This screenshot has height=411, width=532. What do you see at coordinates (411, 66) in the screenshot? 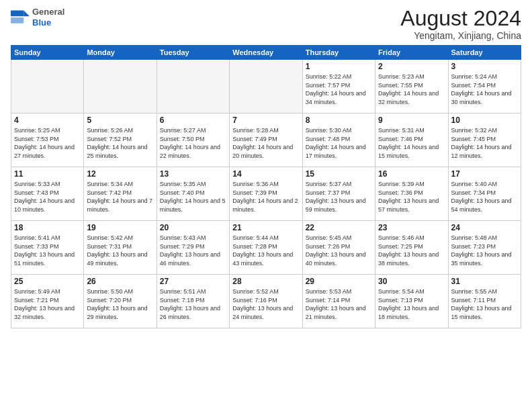
I see `day-number: 2` at bounding box center [411, 66].